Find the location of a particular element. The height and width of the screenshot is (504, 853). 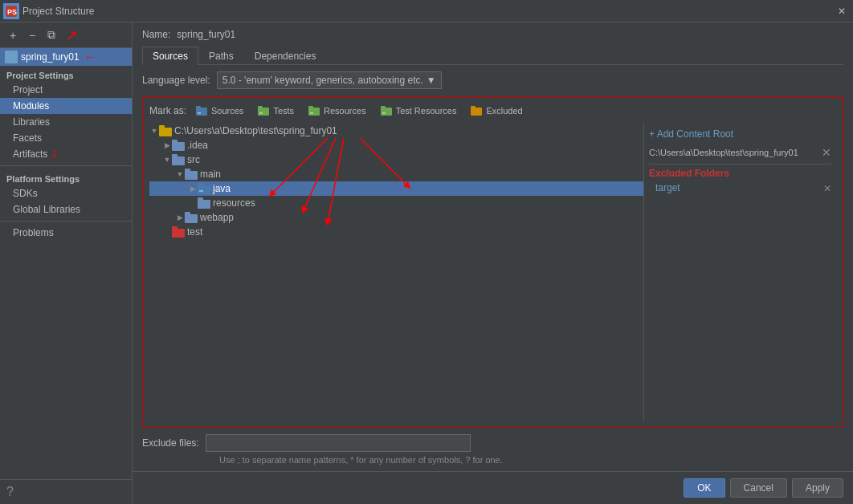

mark-as-label: Mark as: is located at coordinates (168, 111).